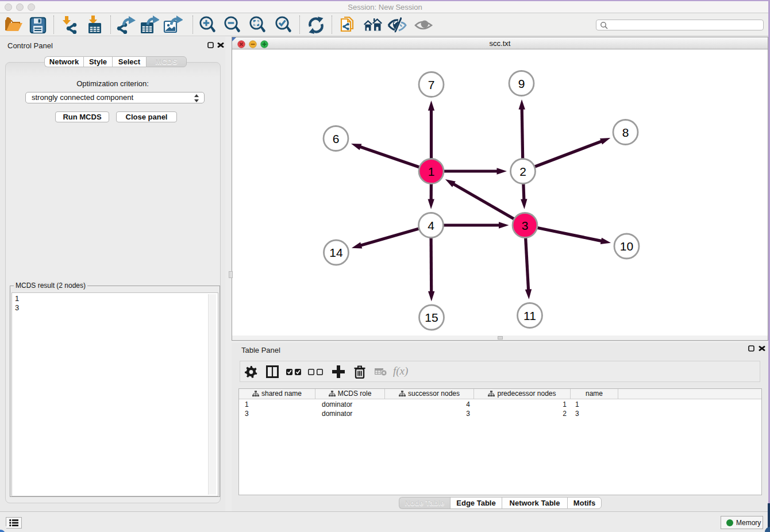  What do you see at coordinates (626, 132) in the screenshot?
I see `svg-text: 8` at bounding box center [626, 132].